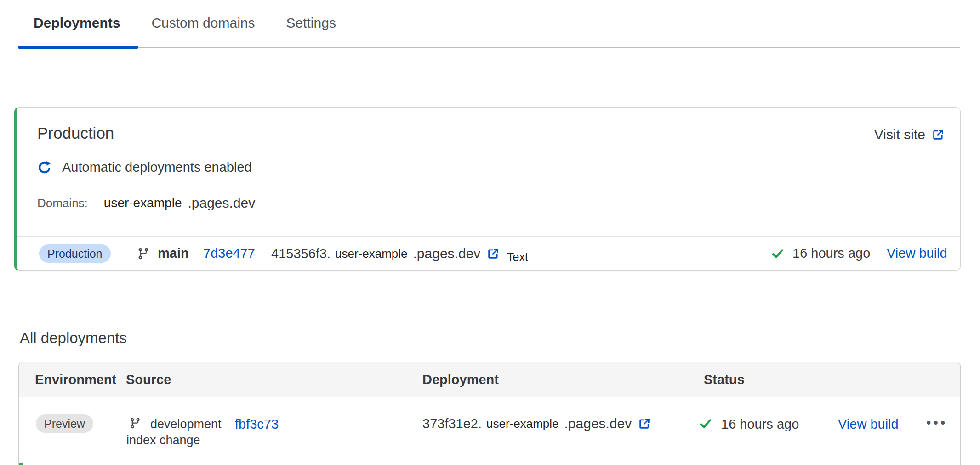  Describe the element at coordinates (157, 167) in the screenshot. I see `auto-deployments-text: Automatic deployments enabled` at that location.